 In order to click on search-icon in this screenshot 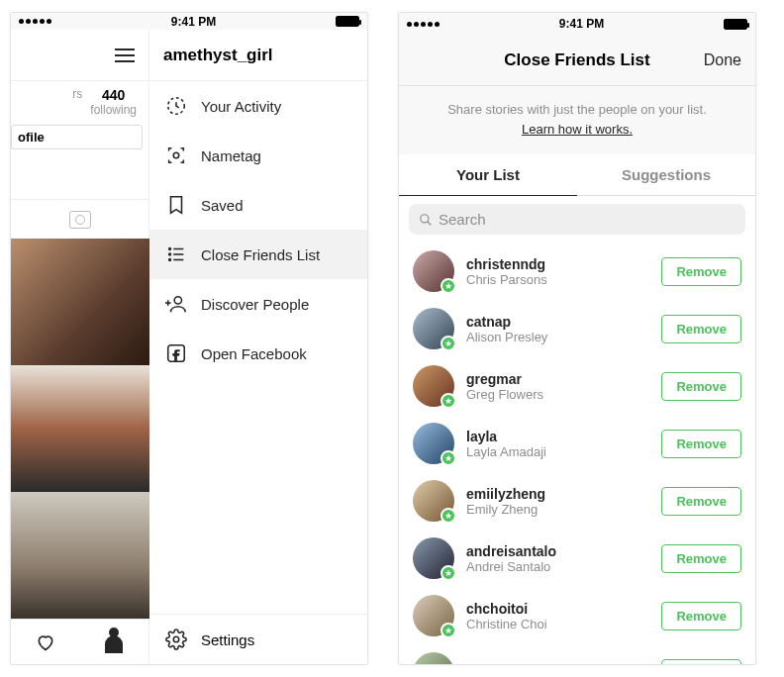, I will do `click(426, 220)`.